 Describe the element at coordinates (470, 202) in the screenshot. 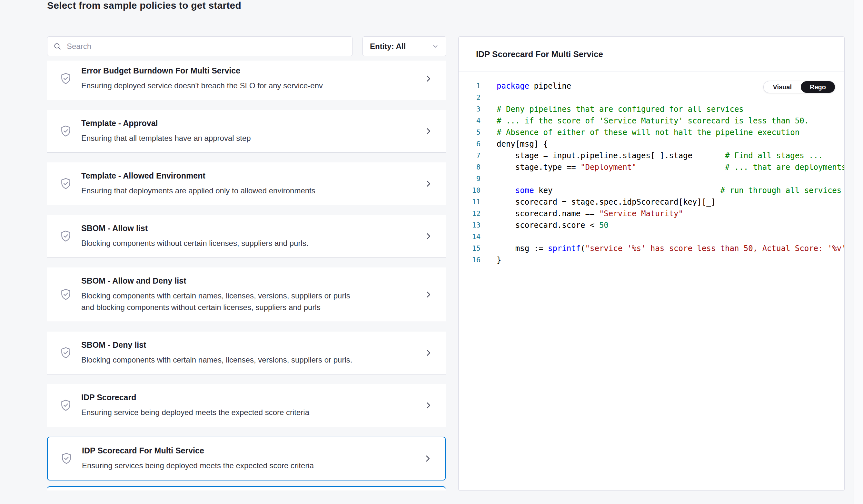

I see `line-number: 11` at that location.